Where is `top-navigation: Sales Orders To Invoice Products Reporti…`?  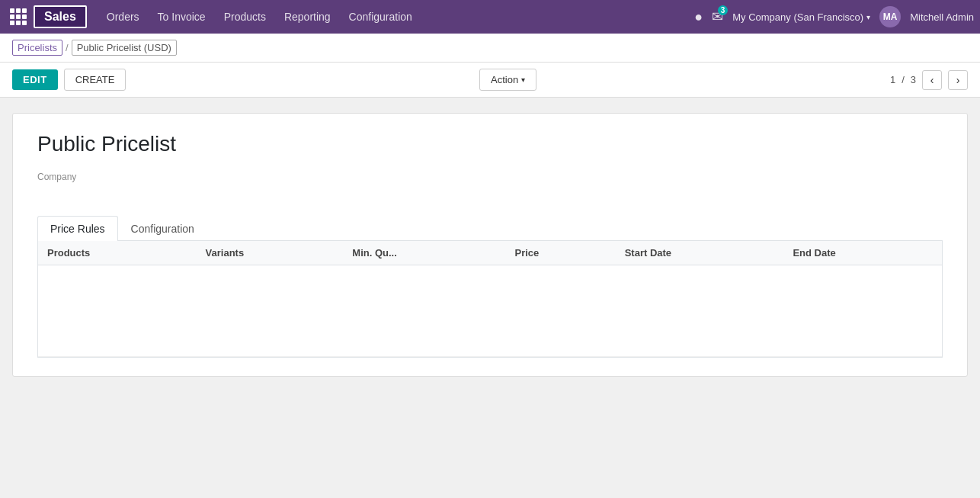
top-navigation: Sales Orders To Invoice Products Reporti… is located at coordinates (490, 17).